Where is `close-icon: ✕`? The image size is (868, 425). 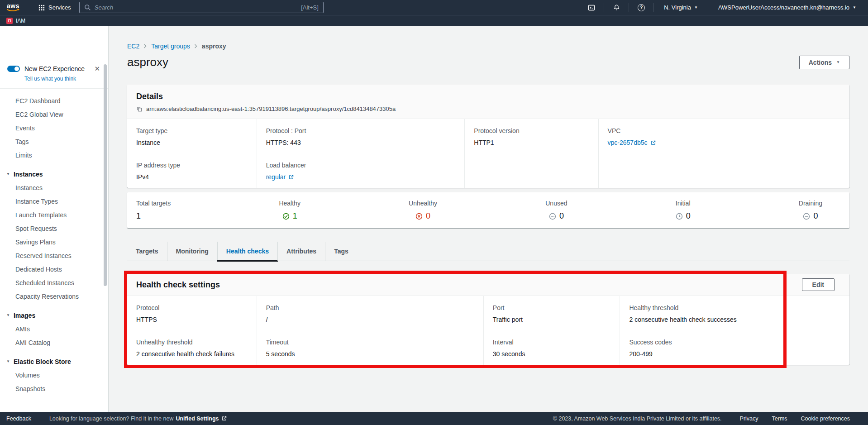 close-icon: ✕ is located at coordinates (97, 69).